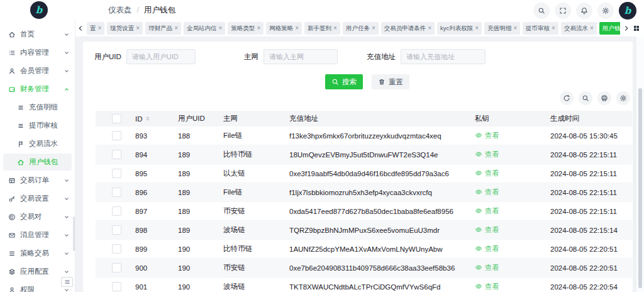 This screenshot has width=644, height=292. Describe the element at coordinates (31, 216) in the screenshot. I see `menu-item-label: 交易对` at that location.